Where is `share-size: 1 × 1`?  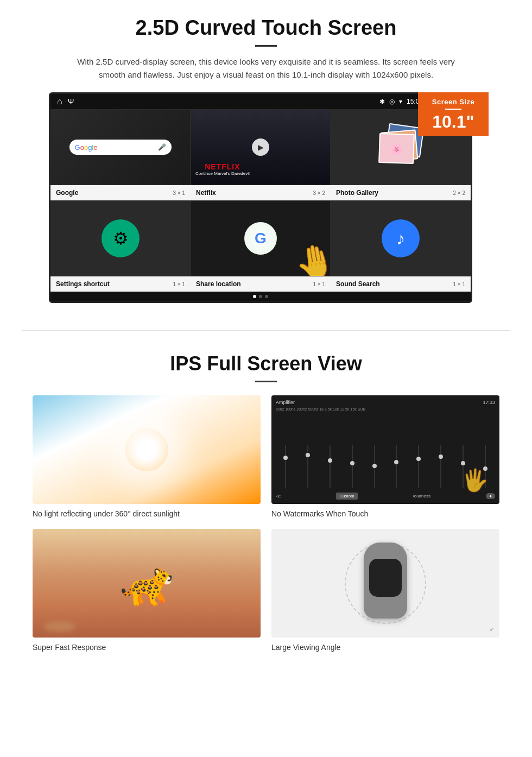
share-size: 1 × 1 is located at coordinates (319, 285).